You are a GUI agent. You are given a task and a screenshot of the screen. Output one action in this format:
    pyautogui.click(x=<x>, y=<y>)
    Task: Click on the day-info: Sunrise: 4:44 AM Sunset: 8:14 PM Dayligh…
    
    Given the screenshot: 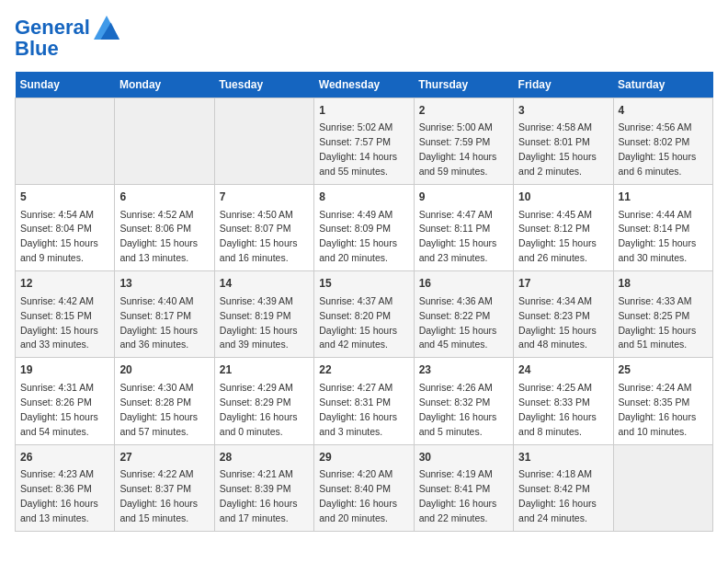 What is the action you would take?
    pyautogui.click(x=658, y=236)
    